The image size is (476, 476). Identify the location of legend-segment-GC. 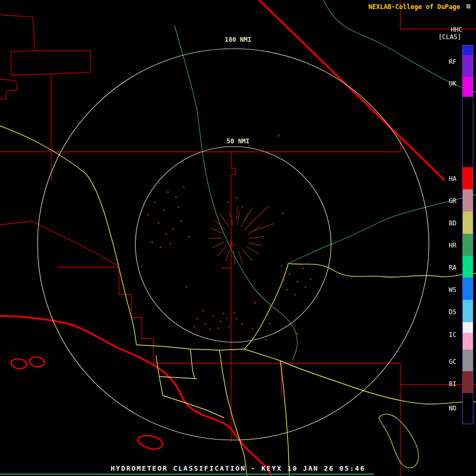
(468, 361).